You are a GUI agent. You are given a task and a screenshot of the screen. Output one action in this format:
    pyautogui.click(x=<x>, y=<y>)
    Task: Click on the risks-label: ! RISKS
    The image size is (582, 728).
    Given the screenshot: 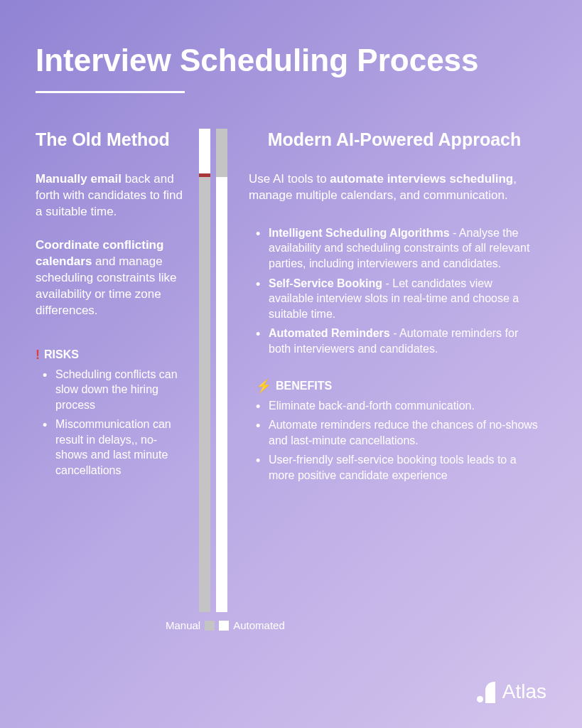 What is the action you would take?
    pyautogui.click(x=110, y=355)
    